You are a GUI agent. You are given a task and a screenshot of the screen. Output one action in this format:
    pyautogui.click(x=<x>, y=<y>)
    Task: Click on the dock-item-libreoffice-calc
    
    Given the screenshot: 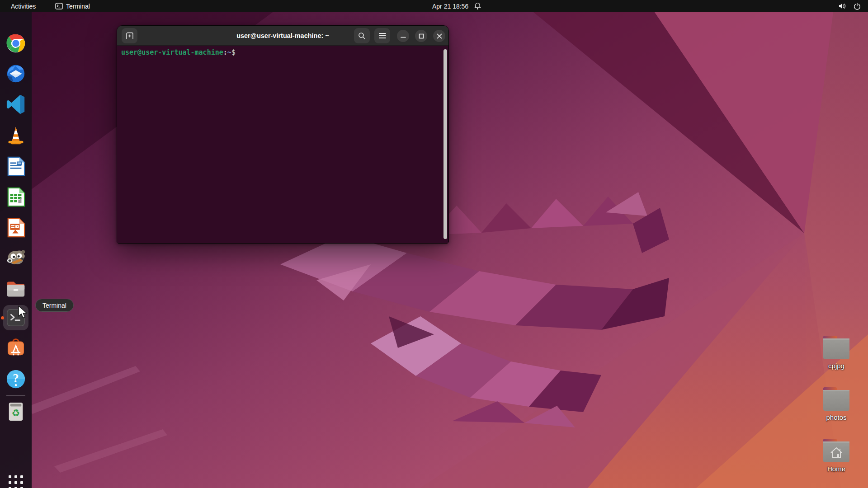 What is the action you would take?
    pyautogui.click(x=16, y=197)
    